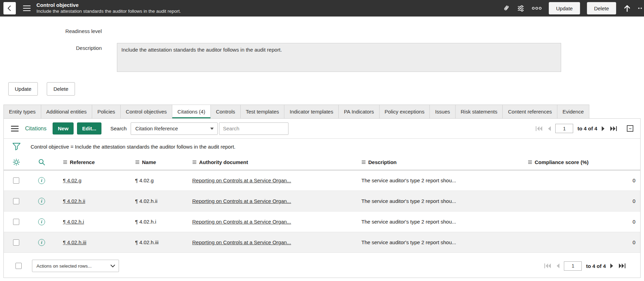  I want to click on tab-evidence: Evidence, so click(573, 111).